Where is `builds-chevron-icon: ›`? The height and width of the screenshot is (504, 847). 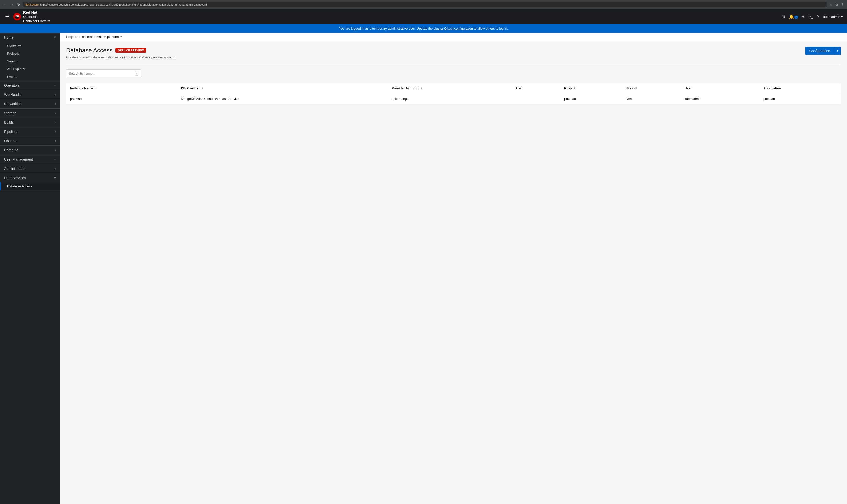 builds-chevron-icon: › is located at coordinates (56, 122).